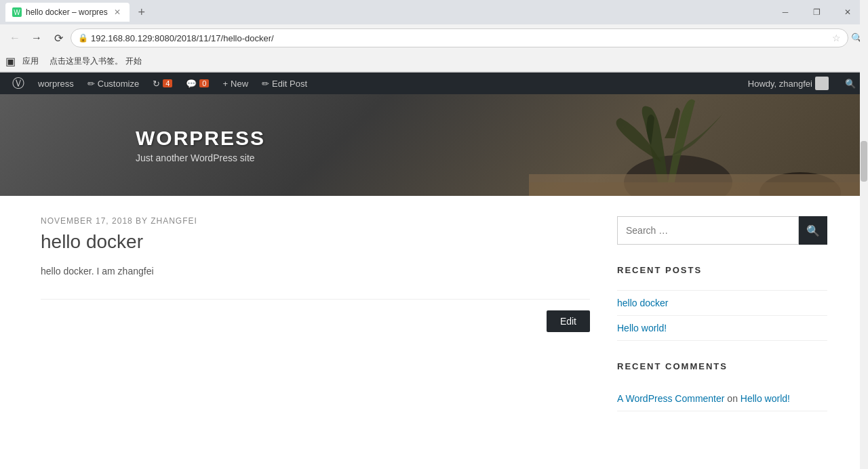 The image size is (868, 469). Describe the element at coordinates (864, 161) in the screenshot. I see `scrollbar-thumb` at that location.